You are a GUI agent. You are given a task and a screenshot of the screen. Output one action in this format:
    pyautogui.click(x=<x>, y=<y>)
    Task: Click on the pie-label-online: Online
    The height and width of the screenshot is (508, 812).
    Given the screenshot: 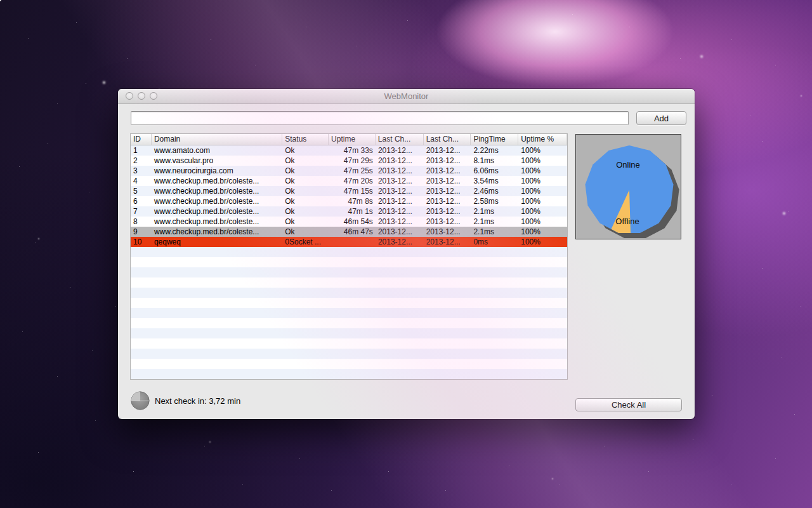 What is the action you would take?
    pyautogui.click(x=628, y=165)
    